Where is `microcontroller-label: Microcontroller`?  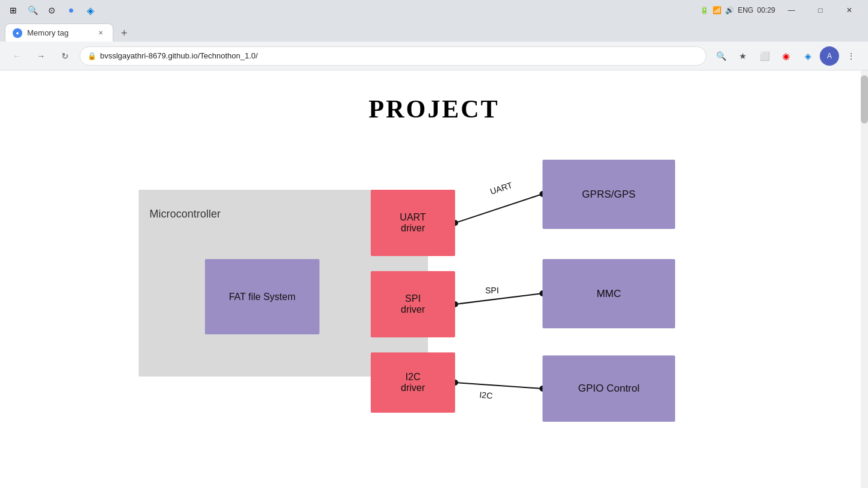 microcontroller-label: Microcontroller is located at coordinates (185, 214).